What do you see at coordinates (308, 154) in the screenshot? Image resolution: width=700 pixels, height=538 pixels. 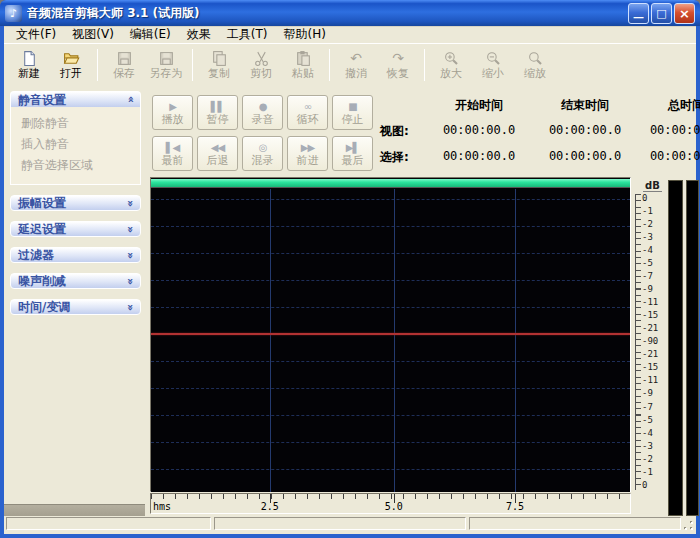 I see `forward-button: ▶▶前进` at bounding box center [308, 154].